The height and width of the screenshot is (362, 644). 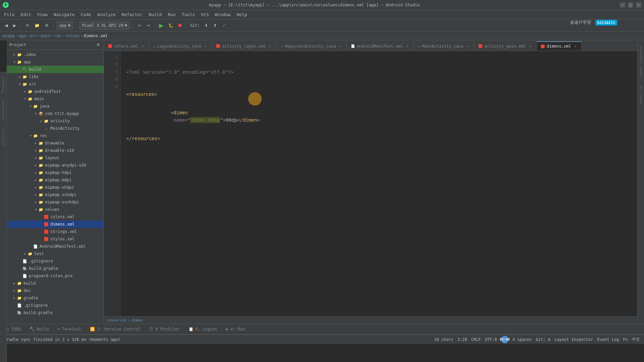 I want to click on tree-item-res: ▼ 📁 res, so click(x=55, y=136).